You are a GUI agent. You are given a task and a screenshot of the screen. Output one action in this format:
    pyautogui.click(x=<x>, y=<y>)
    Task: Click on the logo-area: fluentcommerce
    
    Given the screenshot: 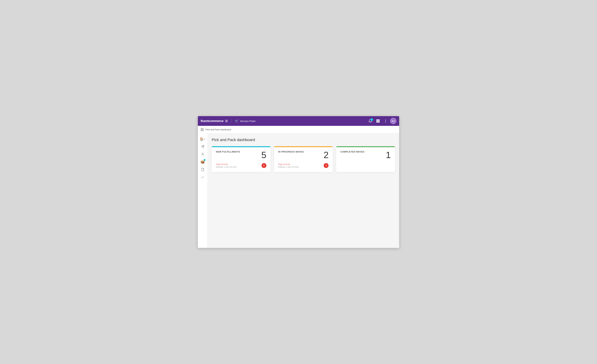 What is the action you would take?
    pyautogui.click(x=216, y=121)
    